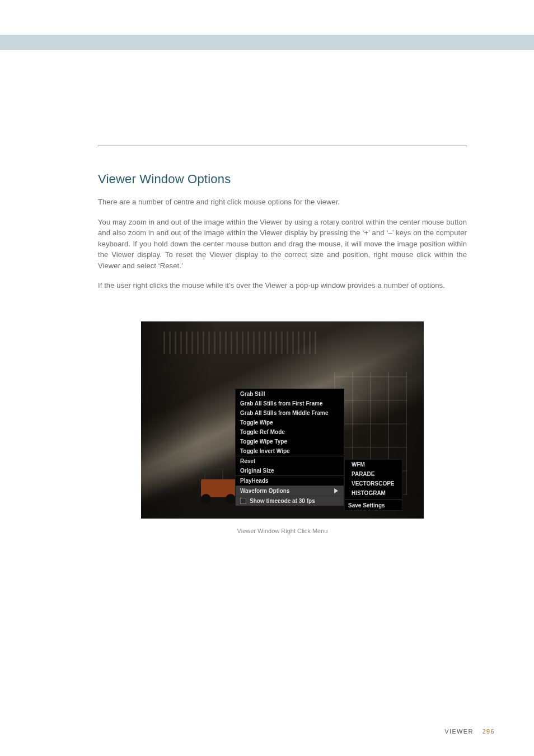 The image size is (534, 756). What do you see at coordinates (373, 493) in the screenshot?
I see `submenu-histogram: HISTOGRAM` at bounding box center [373, 493].